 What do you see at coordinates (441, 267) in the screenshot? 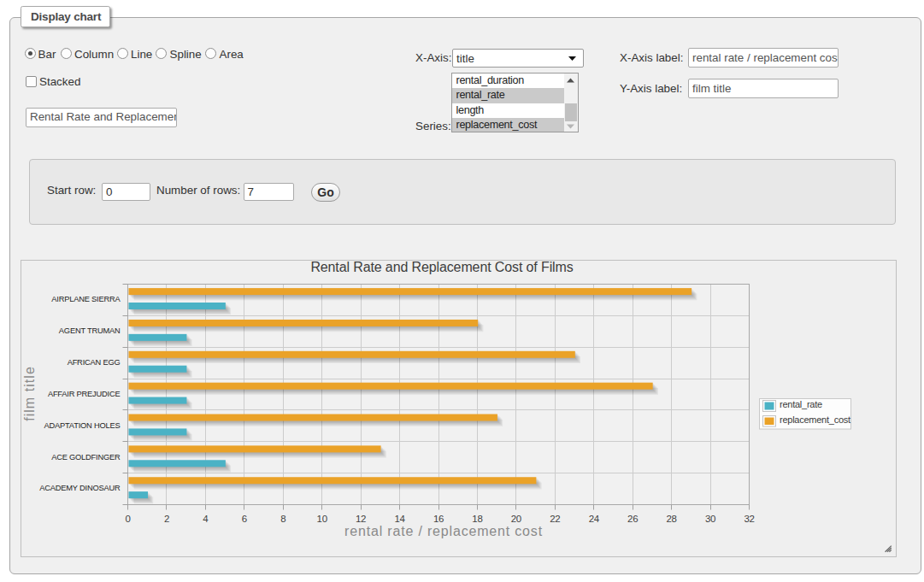
I see `svg-text:Rental Rate and Replacement Co: Rental Rate and Replacement Cost of Film…` at bounding box center [441, 267].